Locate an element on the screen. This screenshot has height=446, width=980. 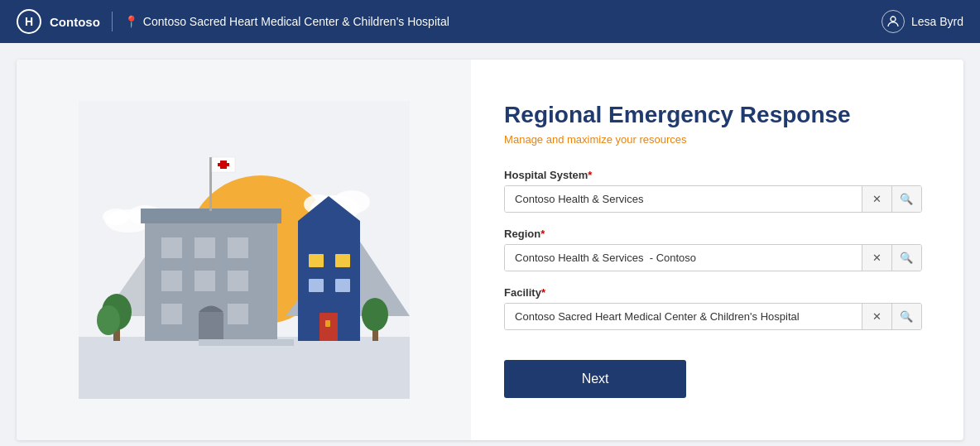
facility-input-wrapper: ✕ 🔍 is located at coordinates (713, 316).